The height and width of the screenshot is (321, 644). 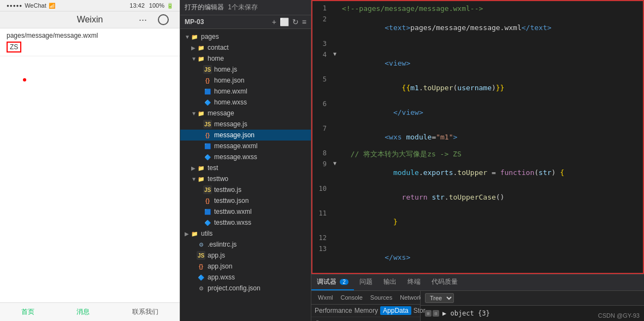 What do you see at coordinates (428, 313) in the screenshot?
I see `row-icon-1: ⊞` at bounding box center [428, 313].